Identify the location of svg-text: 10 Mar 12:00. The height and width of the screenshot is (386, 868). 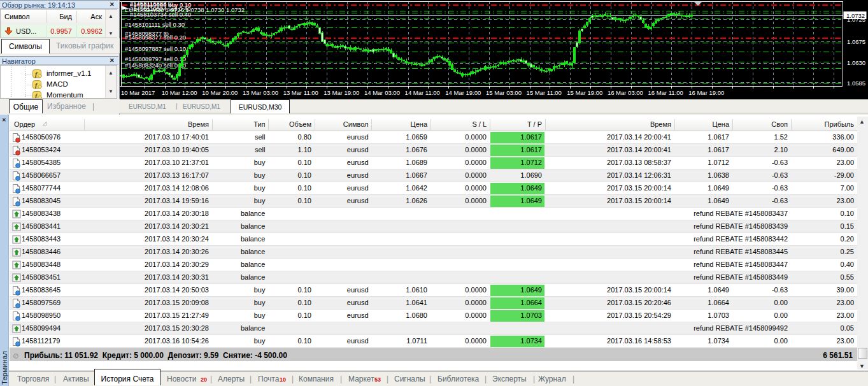
(180, 93).